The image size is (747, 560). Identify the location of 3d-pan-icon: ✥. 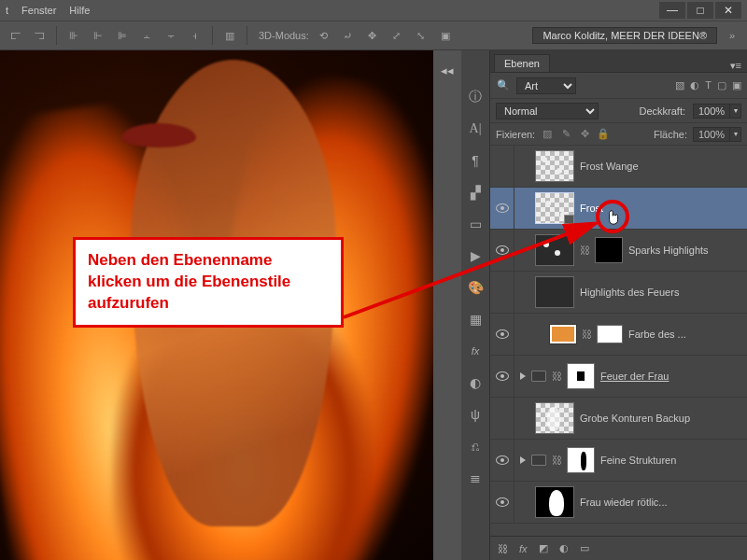
(373, 35).